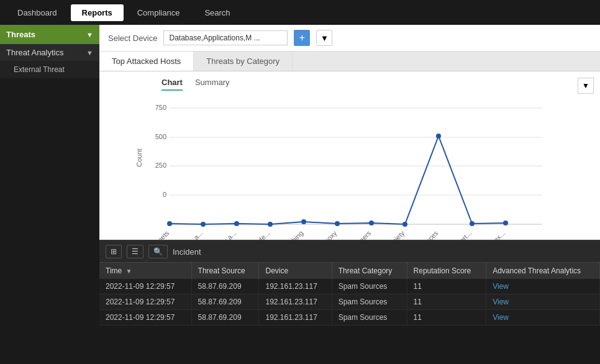 This screenshot has width=600, height=364. Describe the element at coordinates (187, 252) in the screenshot. I see `incident-label: Incident` at that location.